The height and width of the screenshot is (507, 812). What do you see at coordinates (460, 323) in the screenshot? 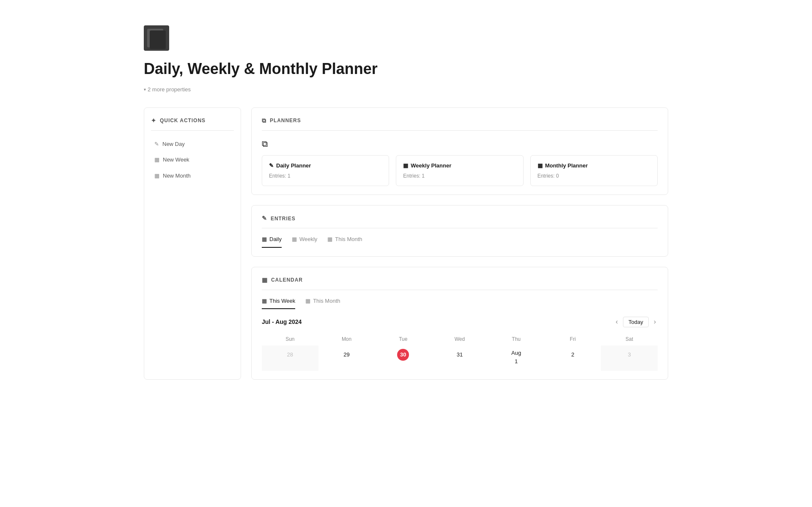
I see `calendar-card: ▦ CALENDAR ▦ This Week ▦ This Month Jul …` at bounding box center [460, 323].